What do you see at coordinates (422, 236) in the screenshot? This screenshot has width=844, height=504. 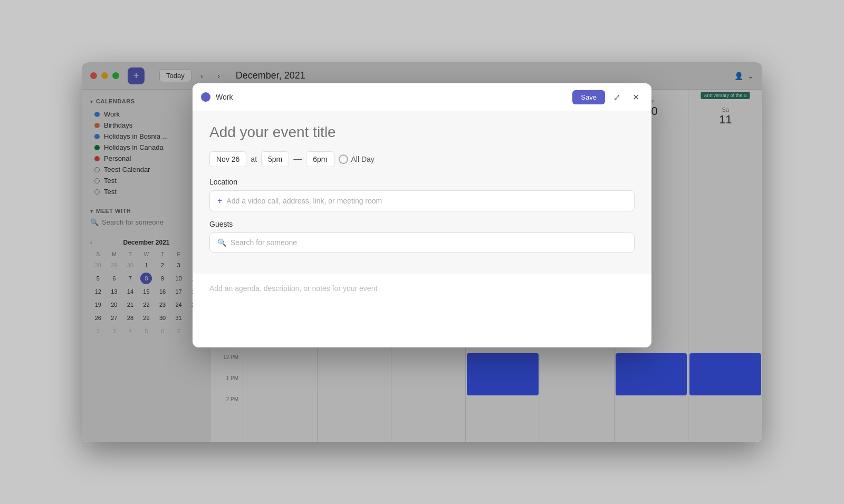 I see `guests-section: Guests 🔍 Search for someone` at bounding box center [422, 236].